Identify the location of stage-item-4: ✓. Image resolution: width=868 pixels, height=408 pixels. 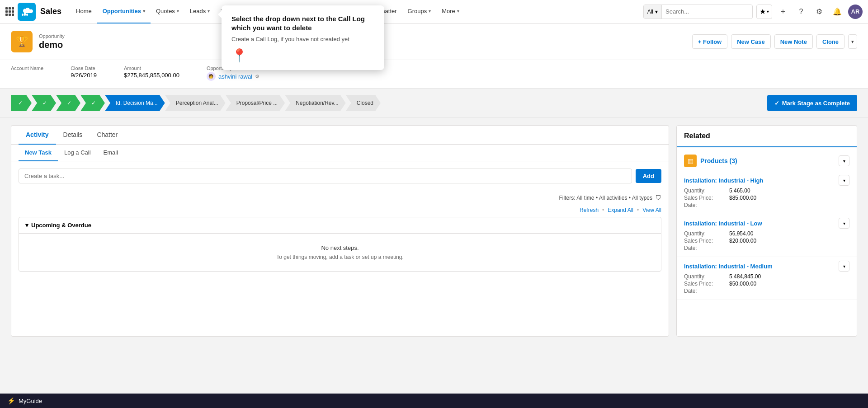
(93, 103).